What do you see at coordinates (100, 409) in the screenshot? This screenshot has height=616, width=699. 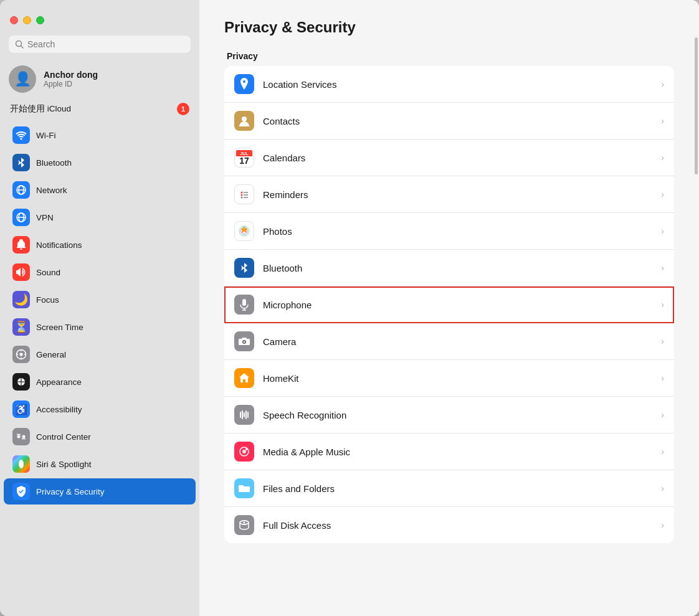 I see `sidebar-item-accessibility: ♿ Accessibility` at bounding box center [100, 409].